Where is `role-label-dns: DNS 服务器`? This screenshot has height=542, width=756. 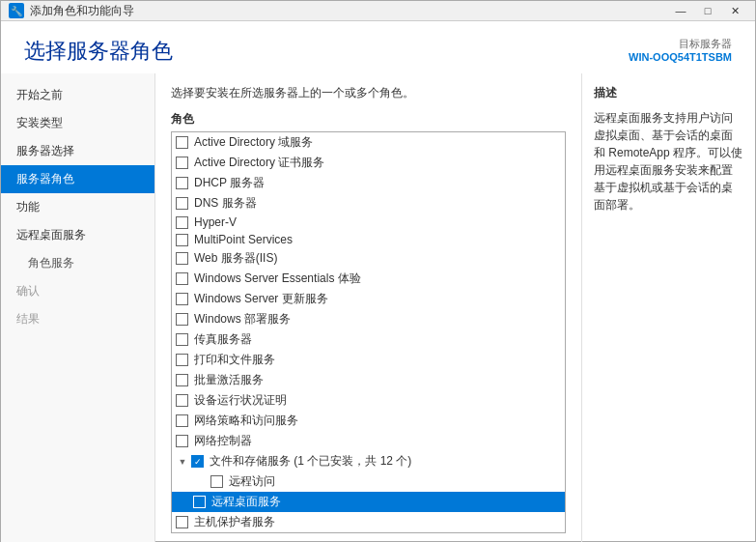 role-label-dns: DNS 服务器 is located at coordinates (226, 203).